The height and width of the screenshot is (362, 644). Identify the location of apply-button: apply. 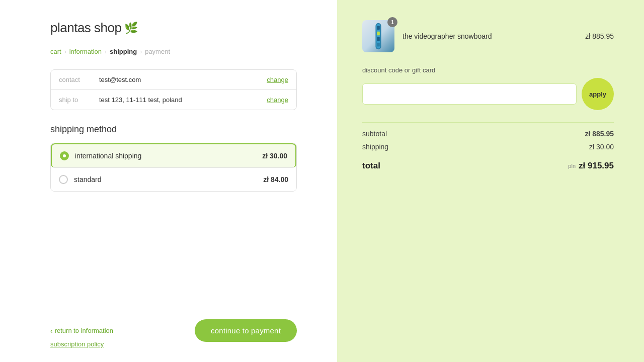
(598, 94).